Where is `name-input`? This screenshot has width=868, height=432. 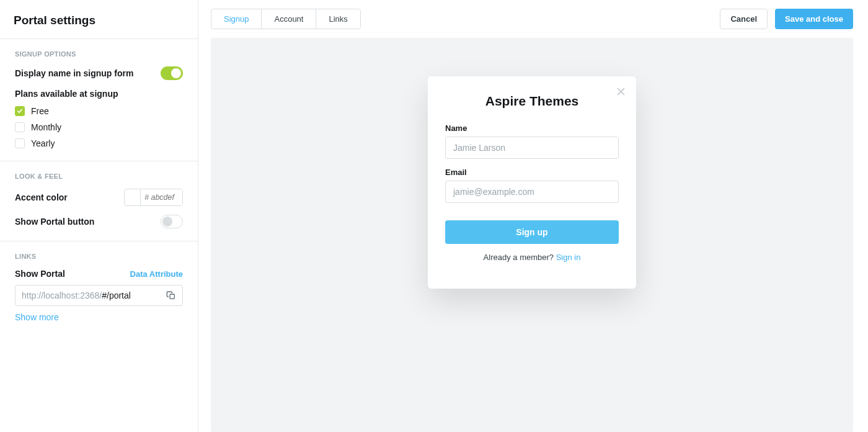
name-input is located at coordinates (532, 148).